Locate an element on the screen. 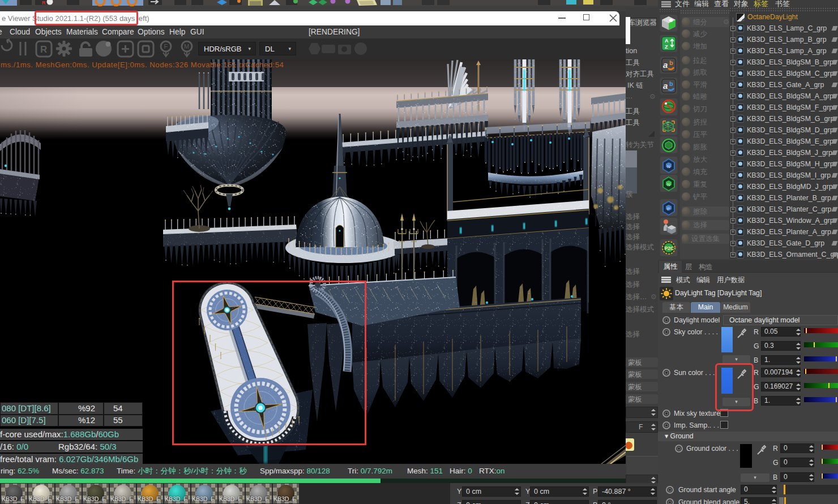 This screenshot has width=838, height=504. svg-text: F is located at coordinates (166, 46).